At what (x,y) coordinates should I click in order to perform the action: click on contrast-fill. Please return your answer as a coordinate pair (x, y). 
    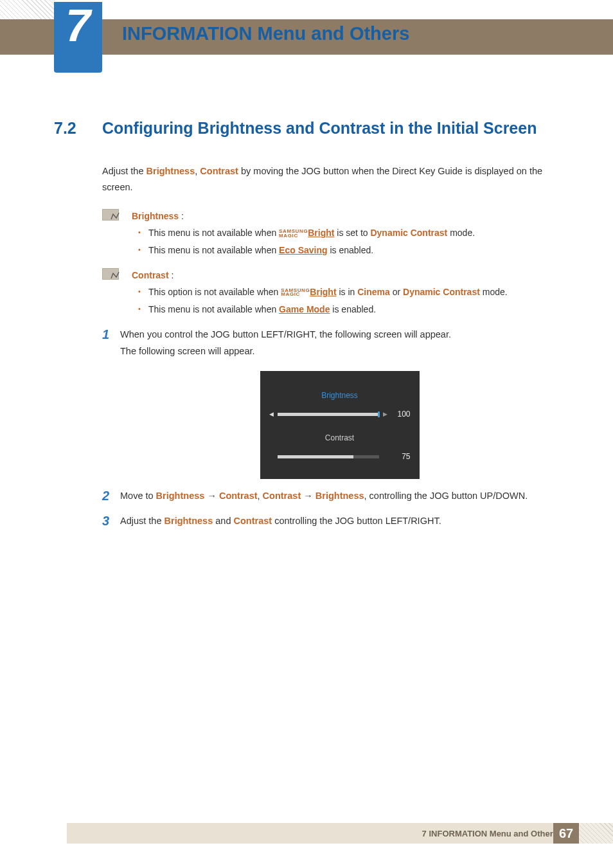
    Looking at the image, I should click on (316, 457).